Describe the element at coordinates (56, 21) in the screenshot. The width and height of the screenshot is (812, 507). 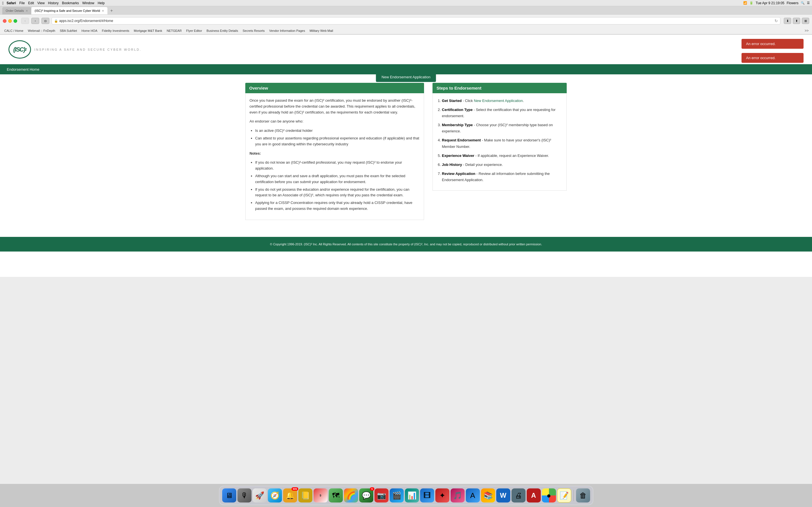
I see `lock-icon: 🔒` at that location.